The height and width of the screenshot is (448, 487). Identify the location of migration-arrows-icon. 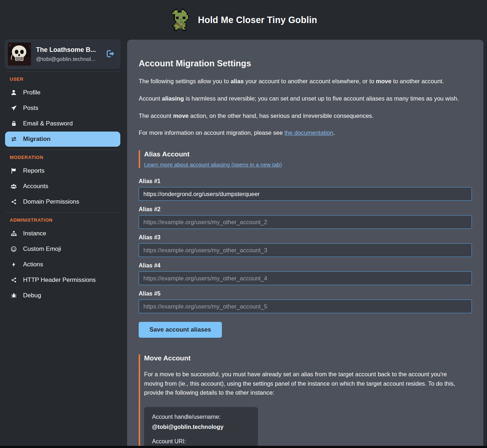
(14, 139).